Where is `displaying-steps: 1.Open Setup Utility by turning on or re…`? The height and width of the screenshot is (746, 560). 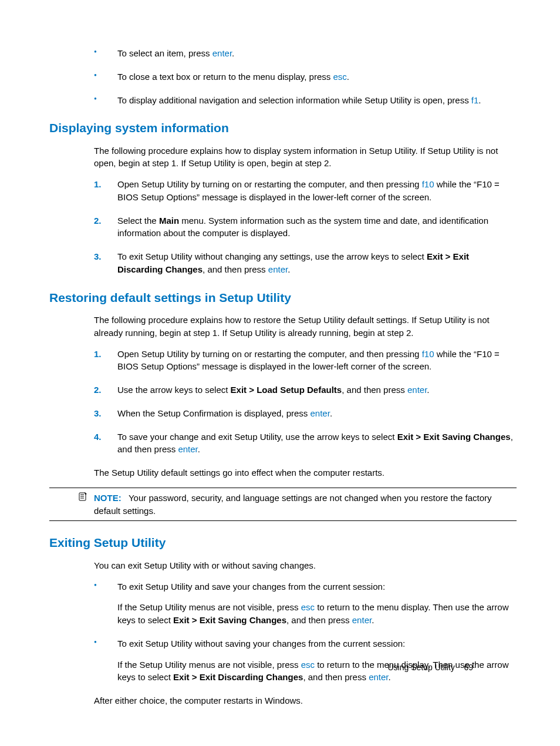 displaying-steps: 1.Open Setup Utility by turning on or re… is located at coordinates (283, 227).